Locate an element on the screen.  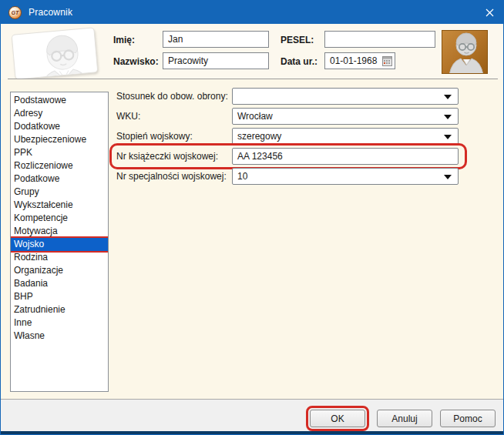
sidebar-item-dodatkowe: Dodatkowe is located at coordinates (59, 126).